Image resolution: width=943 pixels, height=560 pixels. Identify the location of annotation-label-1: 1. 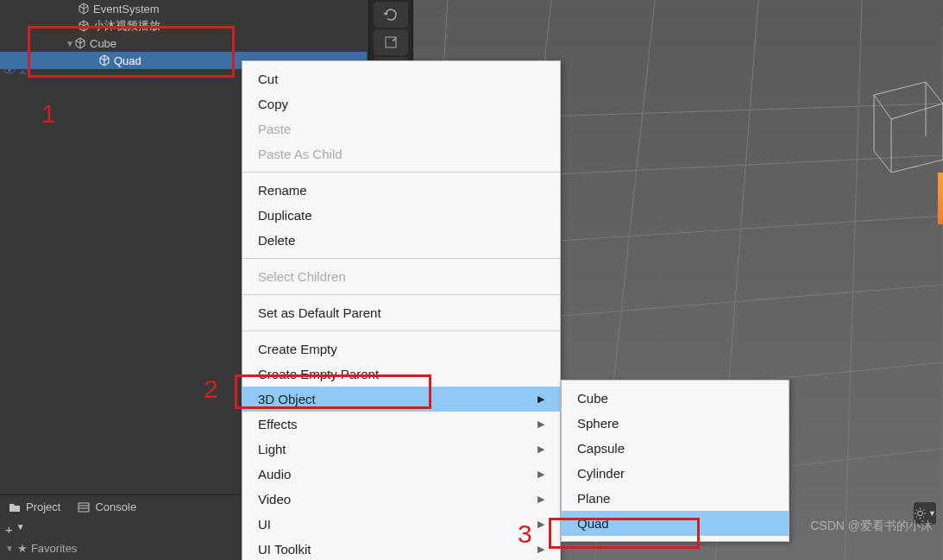
(48, 114).